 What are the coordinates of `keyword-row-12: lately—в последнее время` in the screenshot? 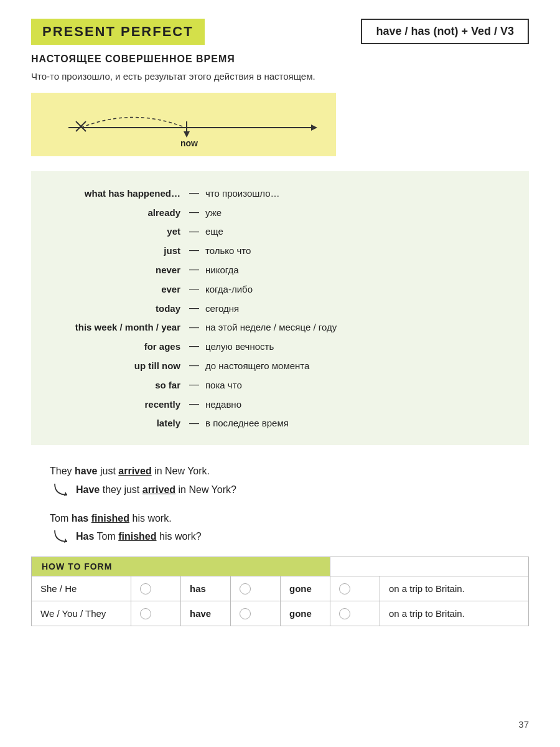 It's located at (280, 423).